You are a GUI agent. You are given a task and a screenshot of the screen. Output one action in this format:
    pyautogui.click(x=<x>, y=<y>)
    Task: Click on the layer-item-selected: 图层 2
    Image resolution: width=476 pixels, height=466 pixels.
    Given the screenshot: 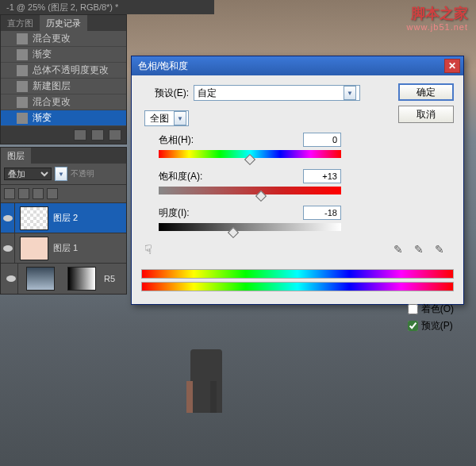 What is the action you would take?
    pyautogui.click(x=63, y=218)
    